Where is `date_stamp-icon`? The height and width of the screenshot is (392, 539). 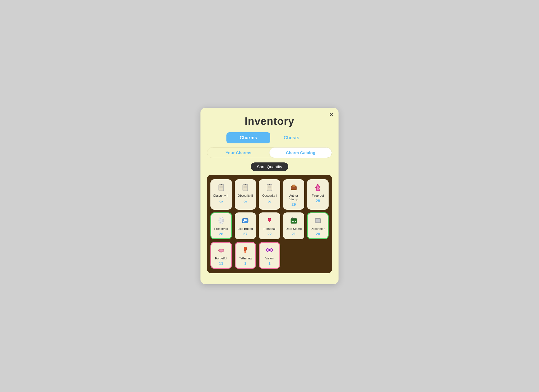
date_stamp-icon is located at coordinates (294, 221).